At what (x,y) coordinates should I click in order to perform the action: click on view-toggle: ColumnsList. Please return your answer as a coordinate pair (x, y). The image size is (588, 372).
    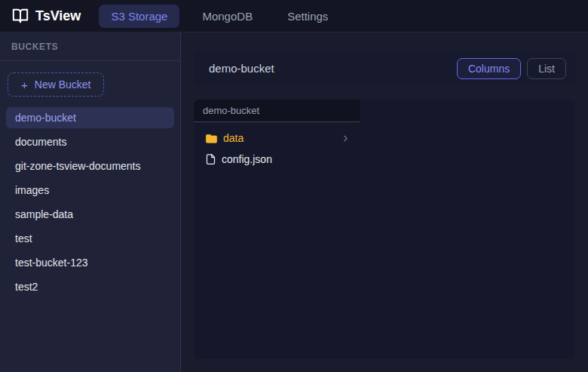
    Looking at the image, I should click on (511, 69).